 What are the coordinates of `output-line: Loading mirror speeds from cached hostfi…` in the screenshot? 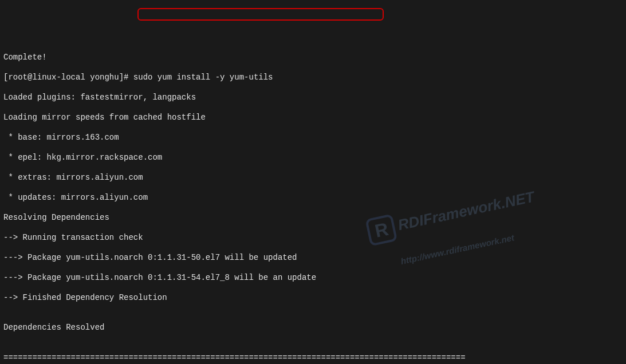 It's located at (313, 118).